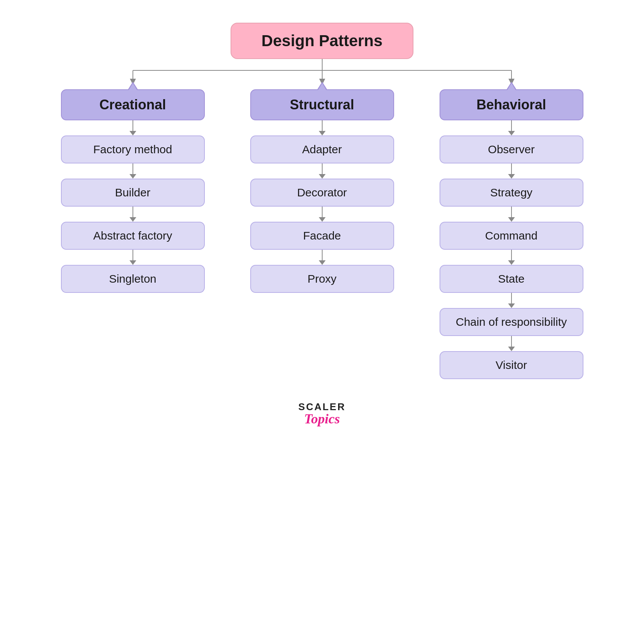 The width and height of the screenshot is (644, 644). What do you see at coordinates (322, 414) in the screenshot?
I see `branding: SCALER Topics` at bounding box center [322, 414].